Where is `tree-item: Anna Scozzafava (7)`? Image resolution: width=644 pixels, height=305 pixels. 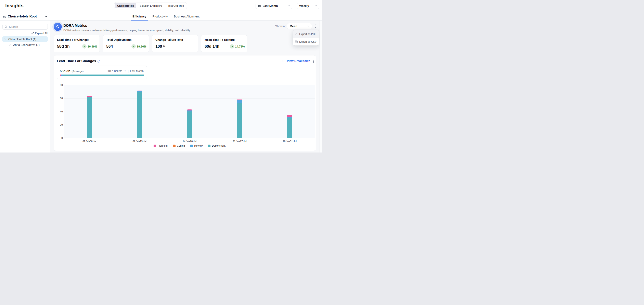 tree-item: Anna Scozzafava (7) is located at coordinates (28, 45).